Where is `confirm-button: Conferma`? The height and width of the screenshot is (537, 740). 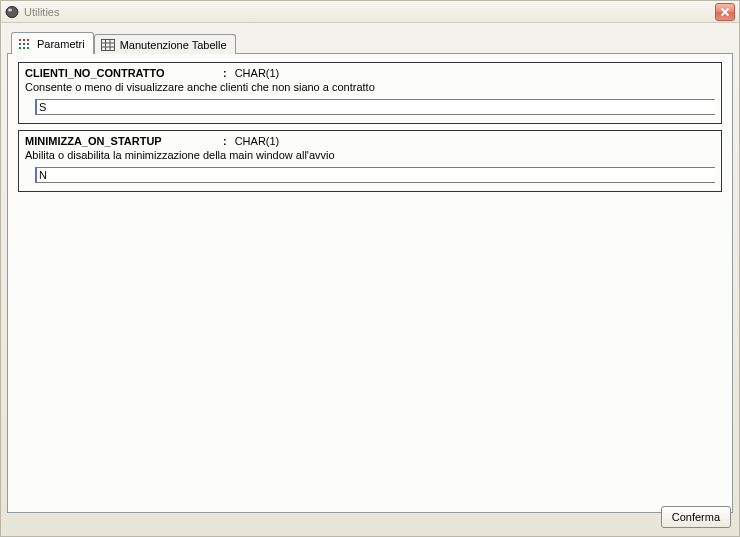
confirm-button: Conferma is located at coordinates (696, 517).